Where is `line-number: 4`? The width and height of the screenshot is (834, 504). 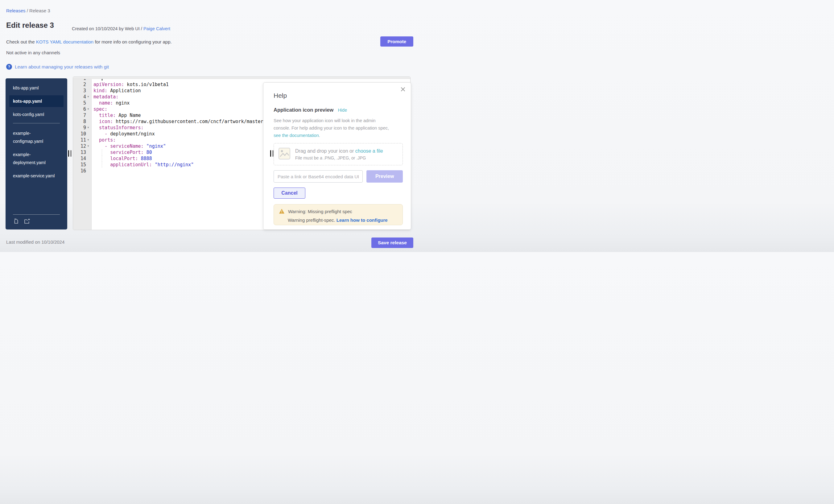 line-number: 4 is located at coordinates (80, 97).